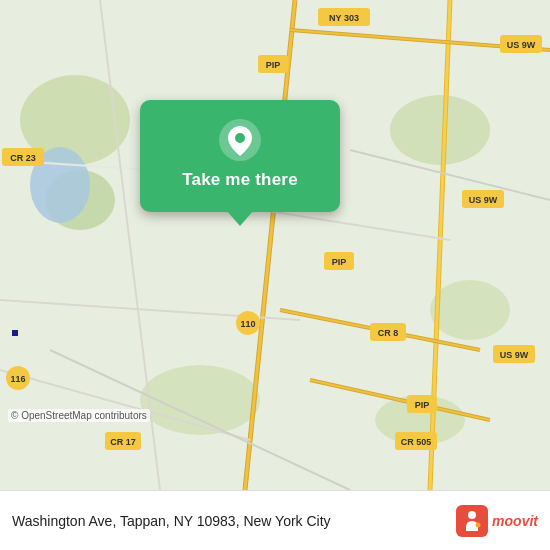 The image size is (550, 550). Describe the element at coordinates (497, 521) in the screenshot. I see `moovit-logo: moovit` at that location.